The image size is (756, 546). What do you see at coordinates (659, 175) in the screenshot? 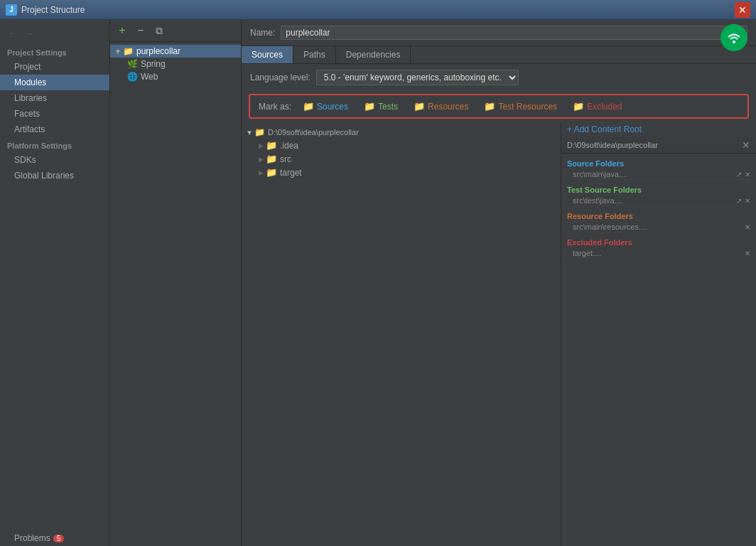
I see `source-folder-entry: src\main\java.... ↗ ✕` at bounding box center [659, 175].